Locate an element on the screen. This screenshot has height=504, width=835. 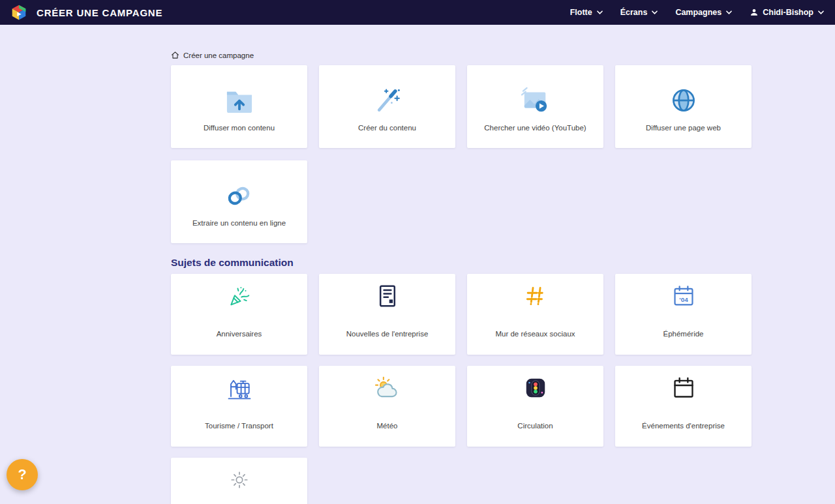
card-label: Diffuser mon contenu is located at coordinates (239, 128).